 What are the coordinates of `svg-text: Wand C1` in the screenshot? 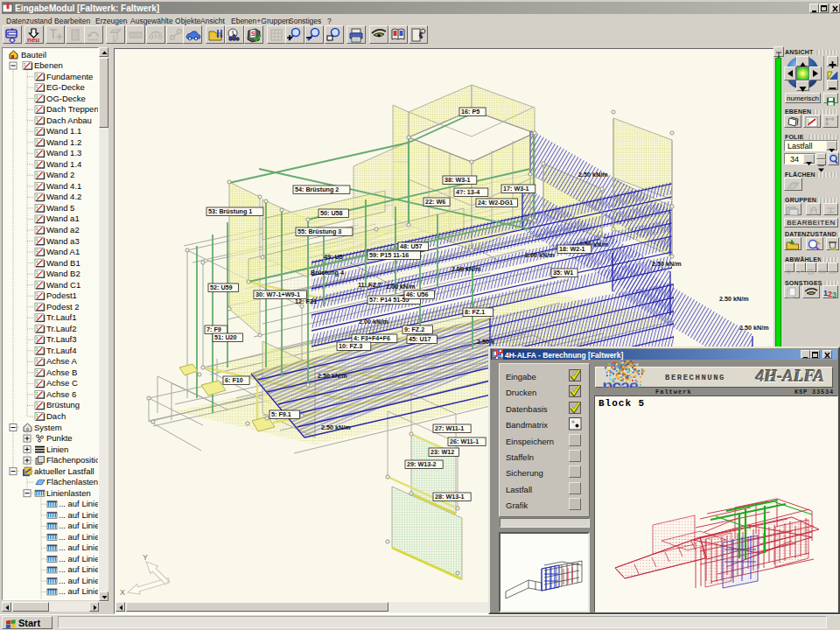 It's located at (63, 285).